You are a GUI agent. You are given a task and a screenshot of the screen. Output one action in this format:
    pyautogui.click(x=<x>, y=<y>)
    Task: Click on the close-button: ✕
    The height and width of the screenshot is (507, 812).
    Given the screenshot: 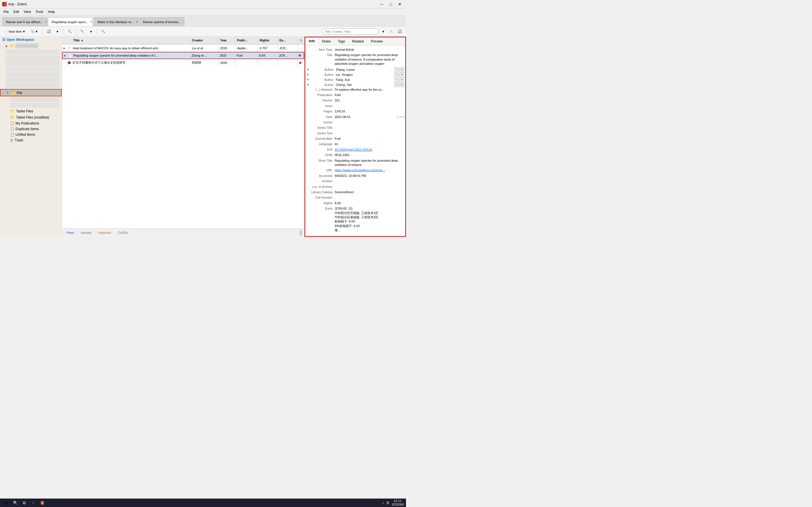 What is the action you would take?
    pyautogui.click(x=400, y=4)
    